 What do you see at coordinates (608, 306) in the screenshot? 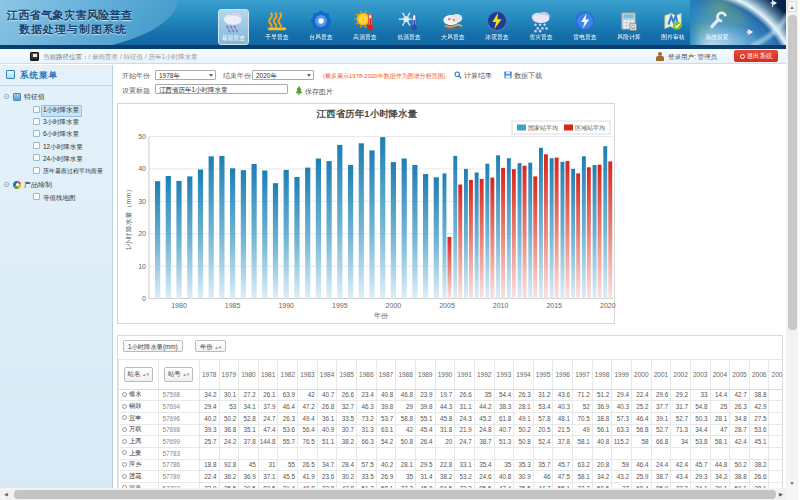
I see `svg-text: 2020` at bounding box center [608, 306].